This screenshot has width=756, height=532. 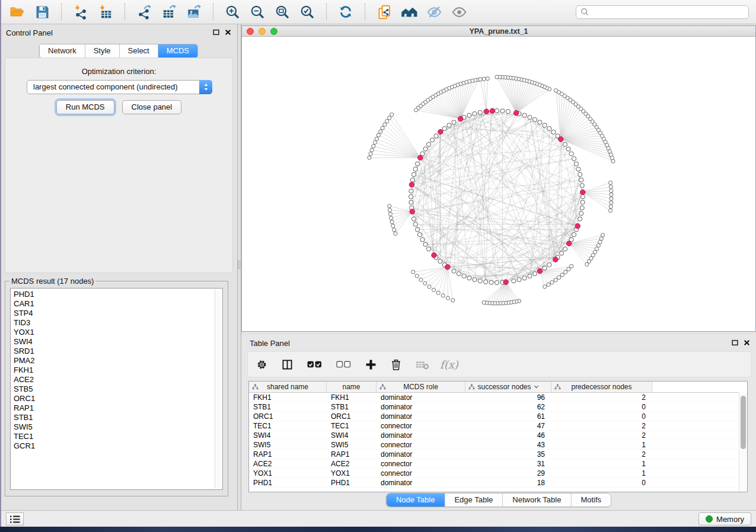 I want to click on table-cell: 29, so click(x=509, y=473).